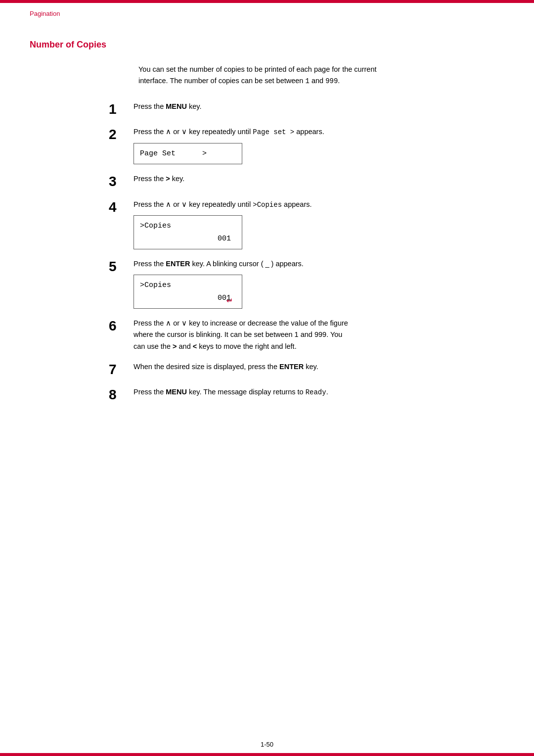 The width and height of the screenshot is (534, 756). Describe the element at coordinates (321, 335) in the screenshot. I see `step-6: 6 Press the ∧ or ∨ key to increase or de…` at that location.